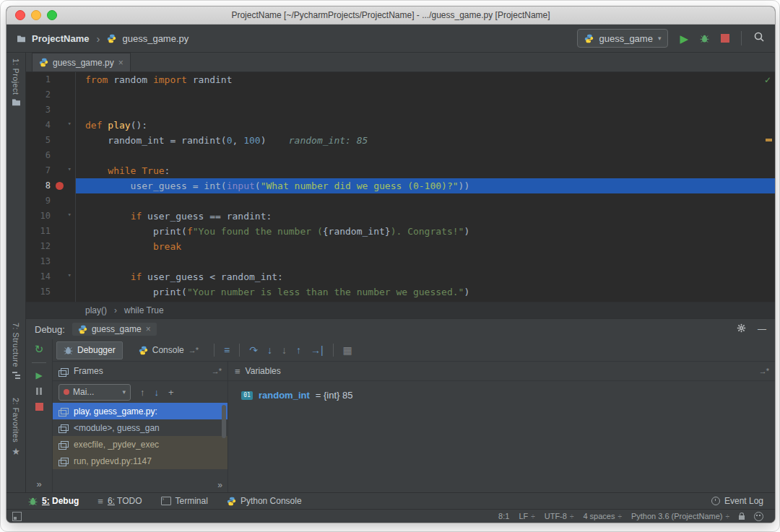 The height and width of the screenshot is (532, 780). I want to click on run-button: ▶, so click(684, 39).